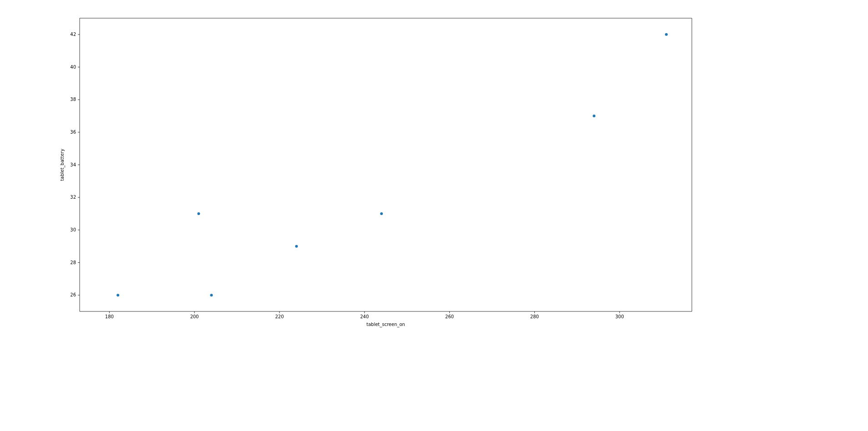  I want to click on y-tick-label: 34, so click(73, 165).